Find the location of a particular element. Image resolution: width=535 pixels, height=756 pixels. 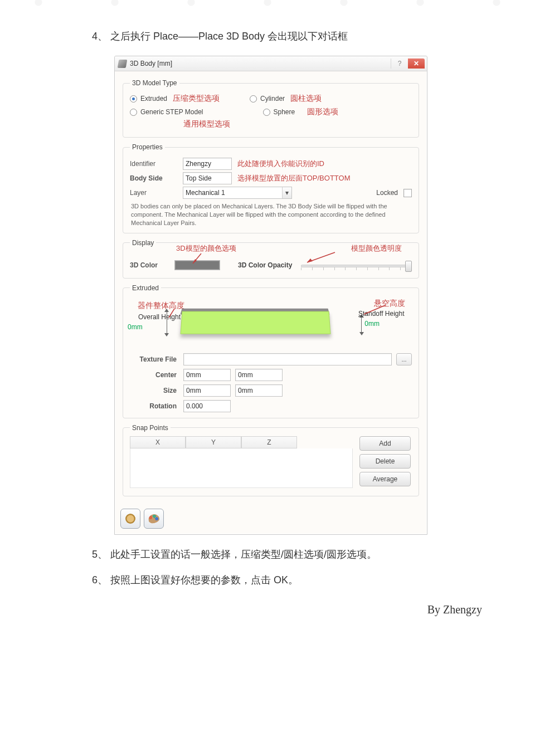

value-standoff-height: 0mm is located at coordinates (372, 324).